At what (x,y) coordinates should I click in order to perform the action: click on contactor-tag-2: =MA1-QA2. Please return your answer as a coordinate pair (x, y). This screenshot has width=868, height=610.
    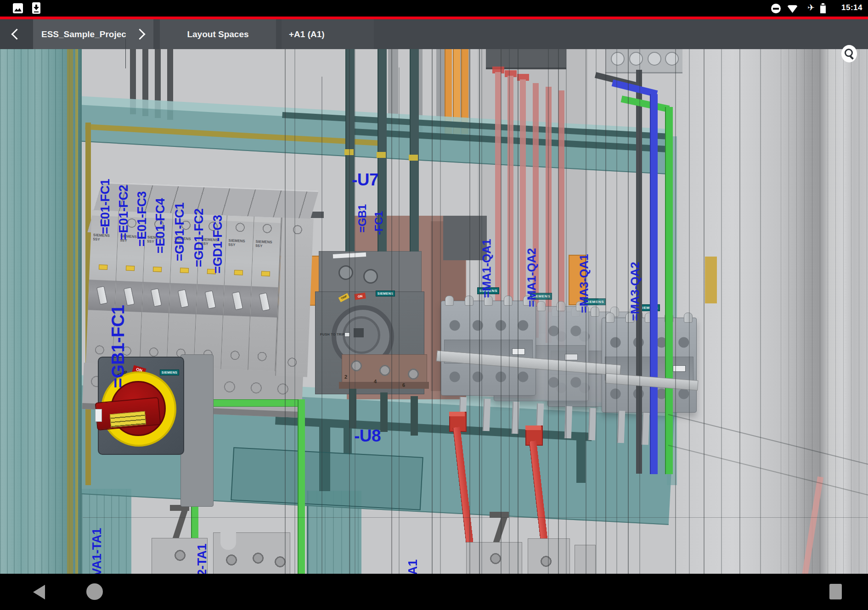
    Looking at the image, I should click on (532, 278).